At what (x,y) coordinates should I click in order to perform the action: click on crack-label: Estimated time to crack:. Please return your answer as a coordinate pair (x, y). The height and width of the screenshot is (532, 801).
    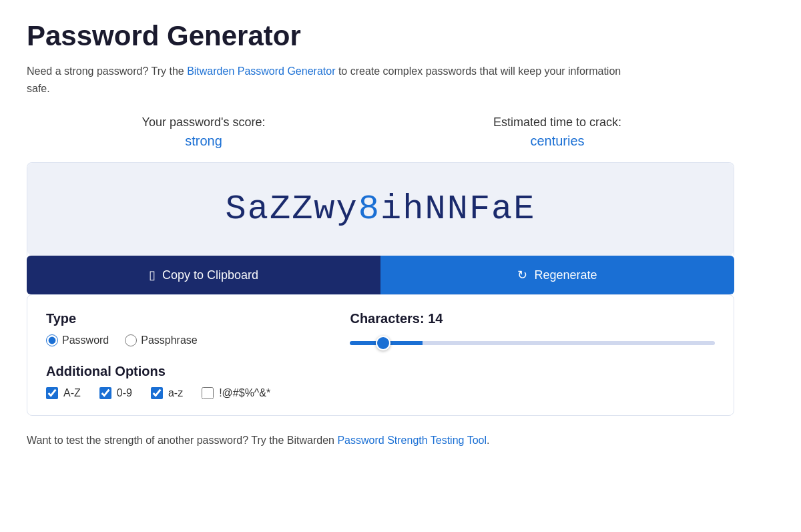
    Looking at the image, I should click on (557, 123).